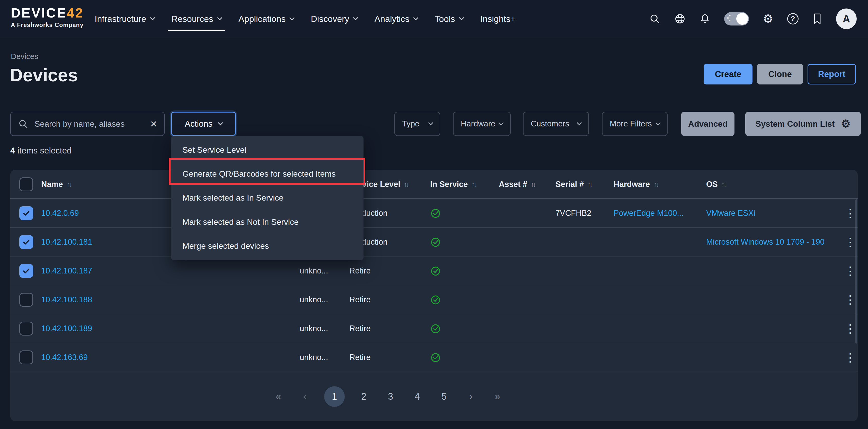 This screenshot has height=429, width=868. What do you see at coordinates (434, 19) in the screenshot?
I see `top-navigation-bar: DEVICE42 A Freshworks Company Infrastruc…` at bounding box center [434, 19].